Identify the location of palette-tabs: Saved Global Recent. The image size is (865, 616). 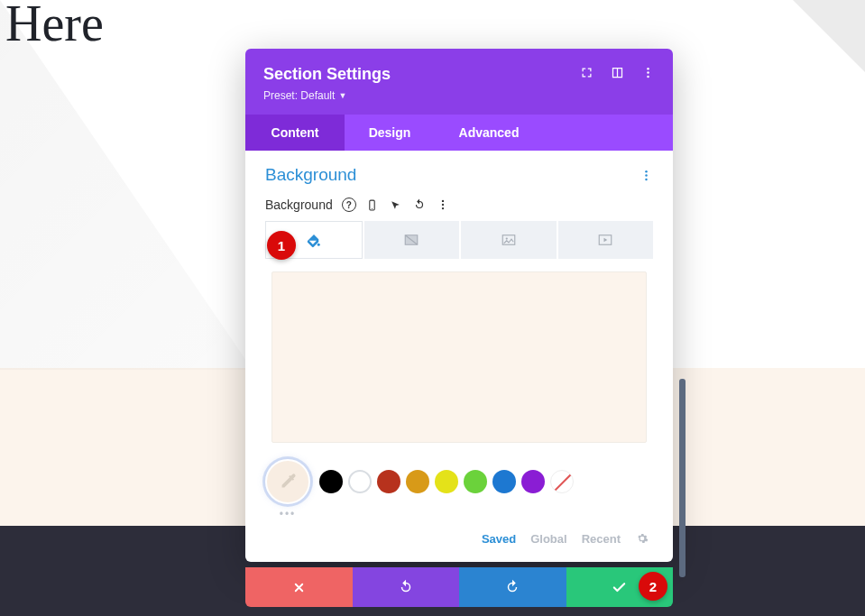
(457, 538).